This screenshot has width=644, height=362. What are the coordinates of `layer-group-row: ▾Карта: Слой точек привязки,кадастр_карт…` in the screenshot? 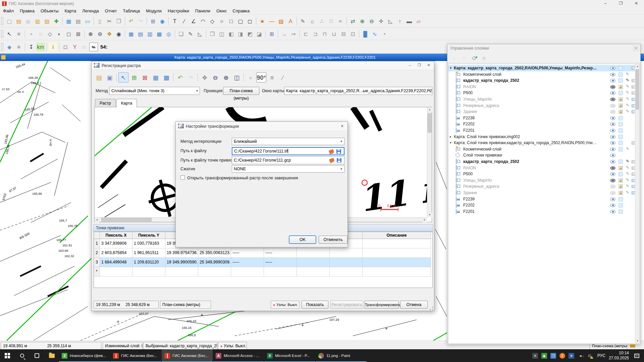 It's located at (542, 143).